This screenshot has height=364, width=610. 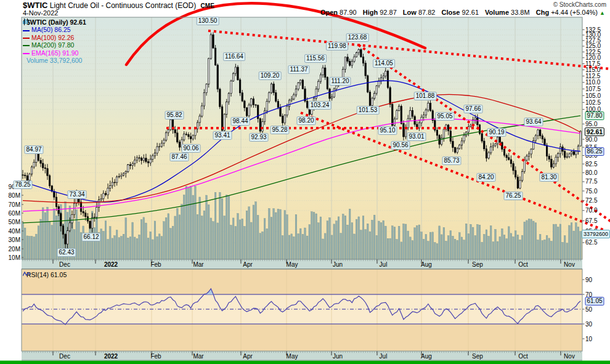 What do you see at coordinates (340, 81) in the screenshot?
I see `price-flag: 111.20` at bounding box center [340, 81].